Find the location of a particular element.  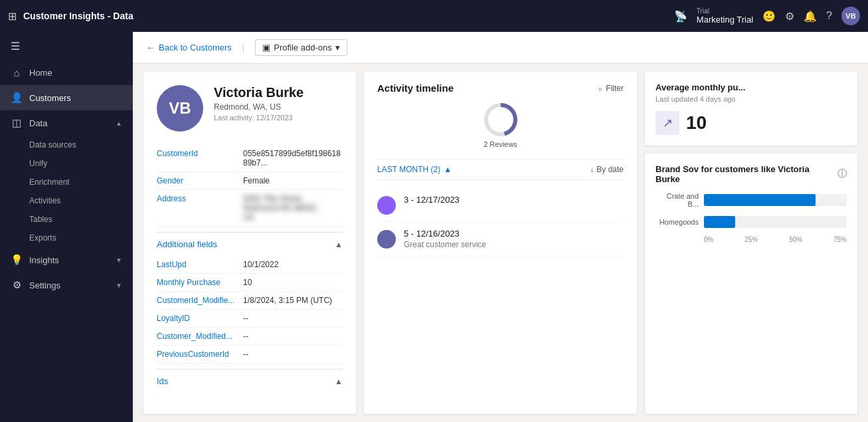

bell-icon: 🔔 is located at coordinates (810, 16).